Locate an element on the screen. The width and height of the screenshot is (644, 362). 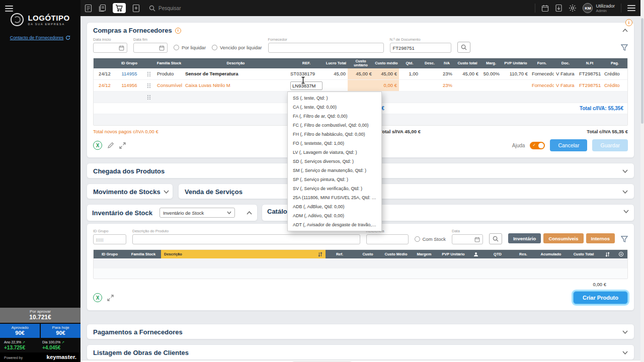
supplier-input is located at coordinates (326, 48).